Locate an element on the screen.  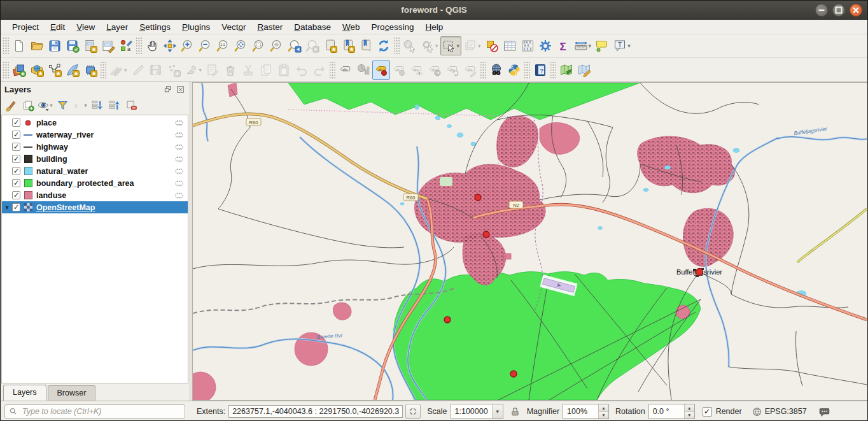
lock-icon is located at coordinates (515, 411).